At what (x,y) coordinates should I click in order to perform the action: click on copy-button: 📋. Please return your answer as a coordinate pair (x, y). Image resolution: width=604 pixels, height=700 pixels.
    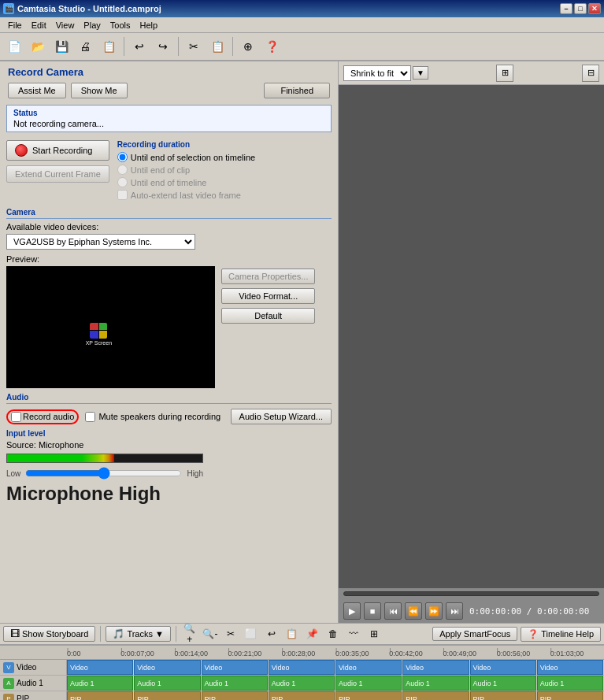
    Looking at the image, I should click on (217, 46).